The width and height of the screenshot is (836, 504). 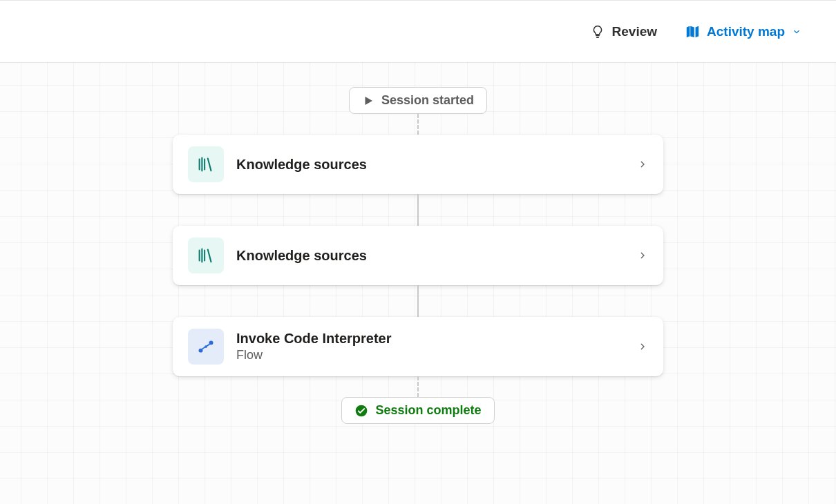 I want to click on map-icon, so click(x=692, y=32).